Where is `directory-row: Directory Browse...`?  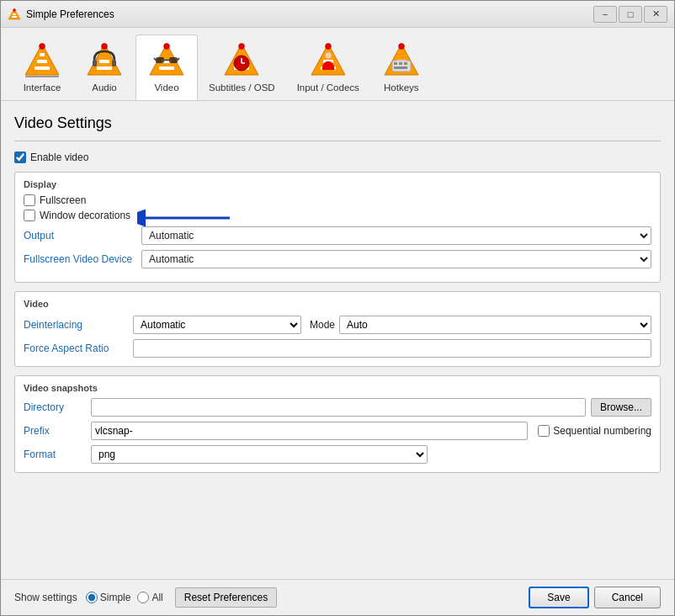
directory-row: Directory Browse... is located at coordinates (338, 407).